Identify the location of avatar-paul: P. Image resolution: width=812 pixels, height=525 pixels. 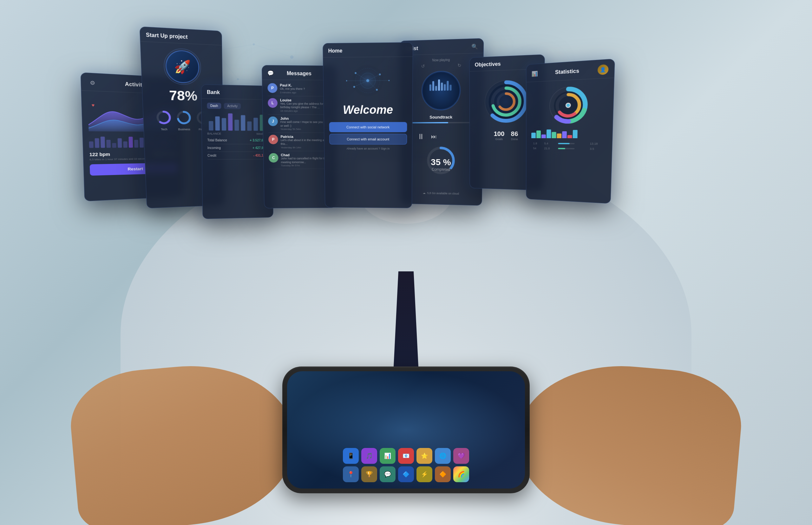
(272, 88).